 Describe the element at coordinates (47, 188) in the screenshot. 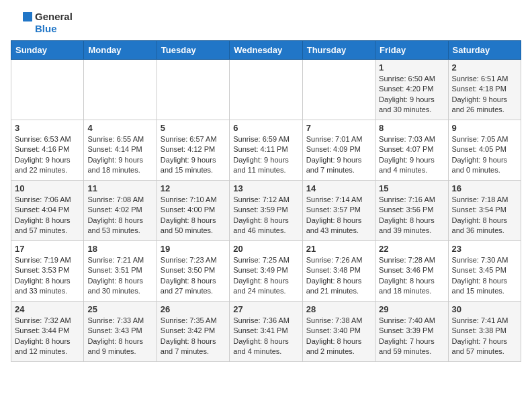

I see `day-number: 10` at that location.